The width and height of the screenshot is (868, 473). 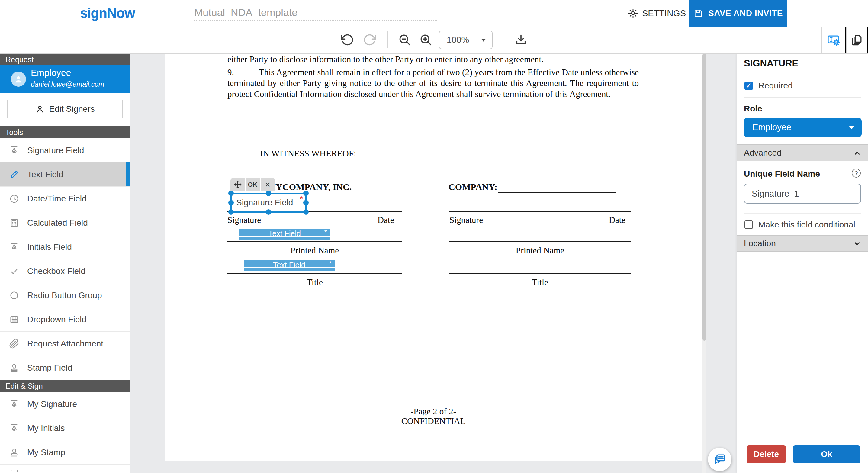 I want to click on sidebar-item-initials-field: Initials Field, so click(x=65, y=247).